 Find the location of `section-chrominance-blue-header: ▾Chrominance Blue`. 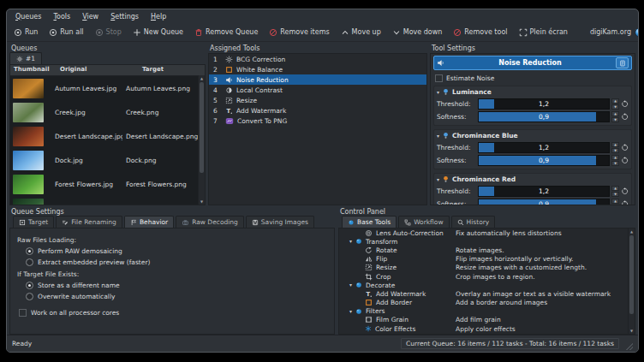

section-chrominance-blue-header: ▾Chrominance Blue is located at coordinates (533, 135).